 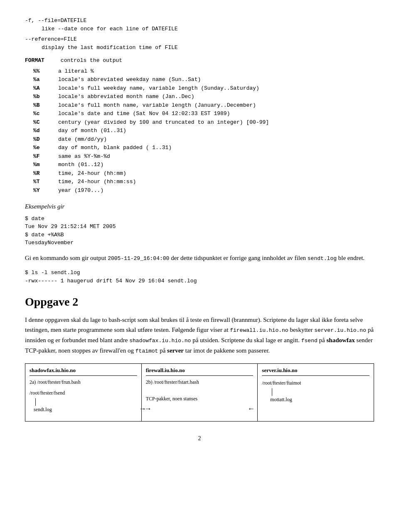 What do you see at coordinates (47, 393) in the screenshot?
I see `shadowfax-fsend-text: /root/ftester/fsend` at bounding box center [47, 393].